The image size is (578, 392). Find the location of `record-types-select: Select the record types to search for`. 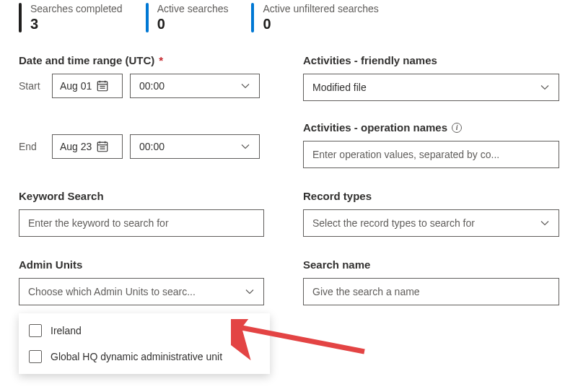

record-types-select: Select the record types to search for is located at coordinates (432, 223).